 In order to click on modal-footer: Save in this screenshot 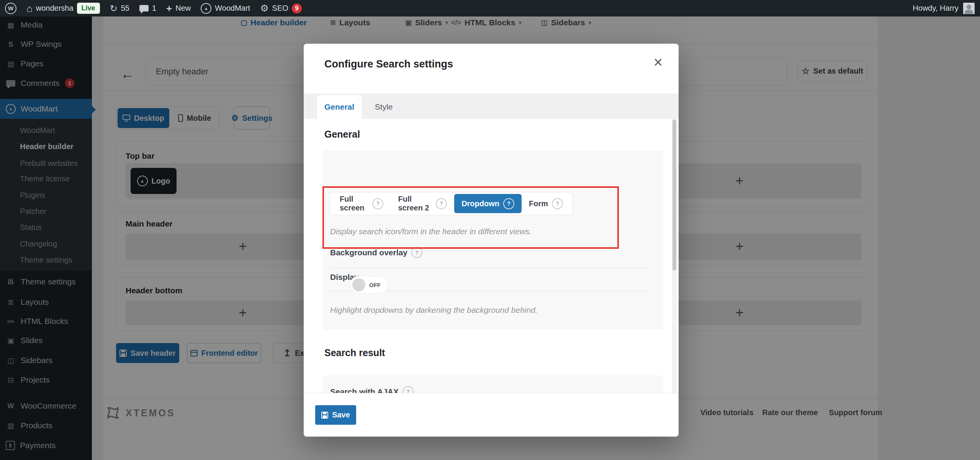, I will do `click(491, 415)`.